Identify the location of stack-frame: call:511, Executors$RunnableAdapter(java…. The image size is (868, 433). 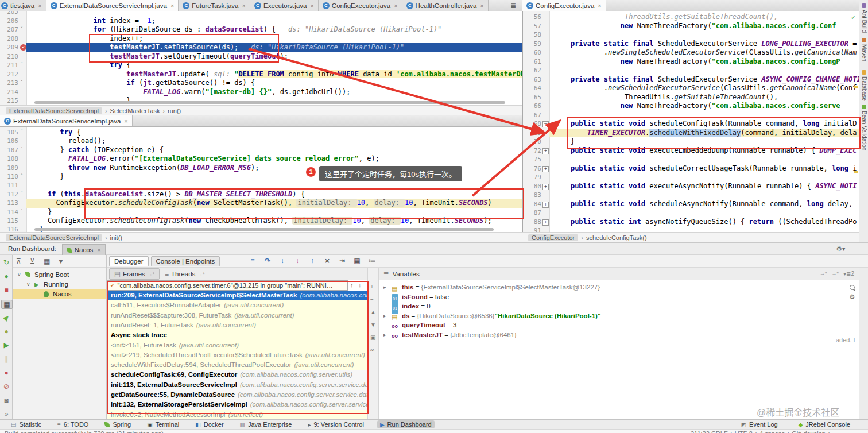
(237, 306).